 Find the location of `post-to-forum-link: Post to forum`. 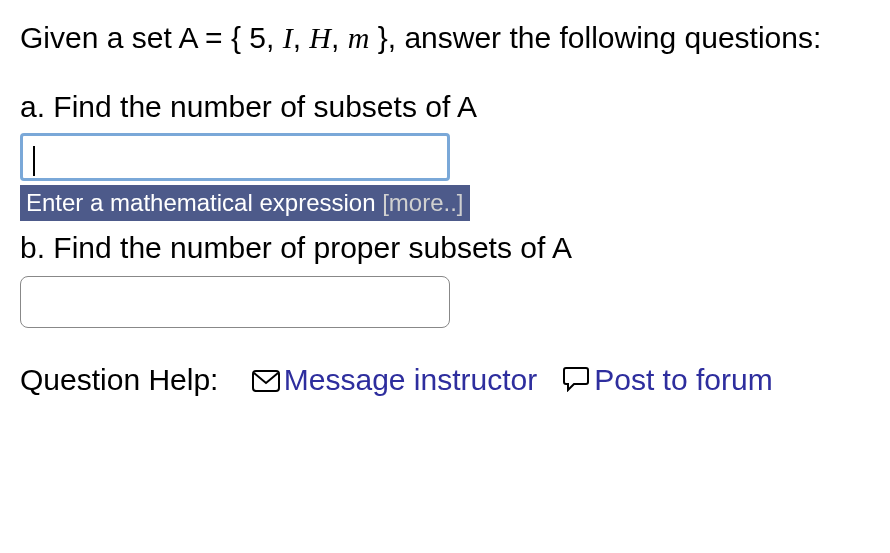

post-to-forum-link: Post to forum is located at coordinates (683, 380).